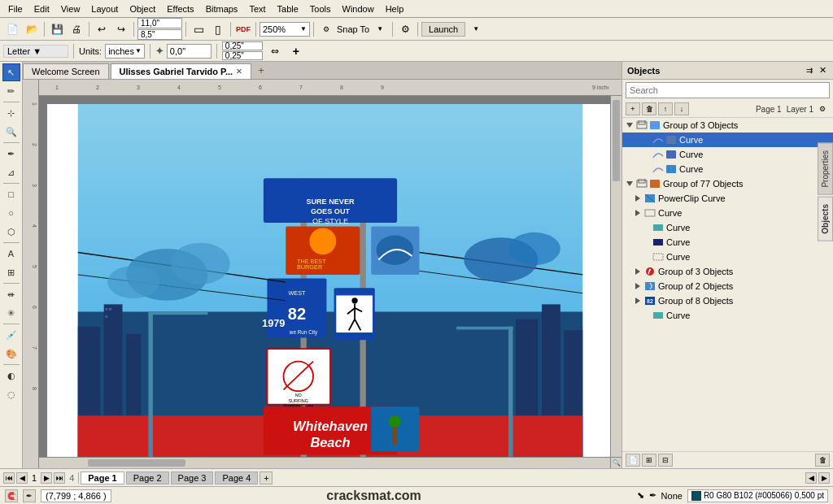  I want to click on page-tab-2: Page 2, so click(148, 478).